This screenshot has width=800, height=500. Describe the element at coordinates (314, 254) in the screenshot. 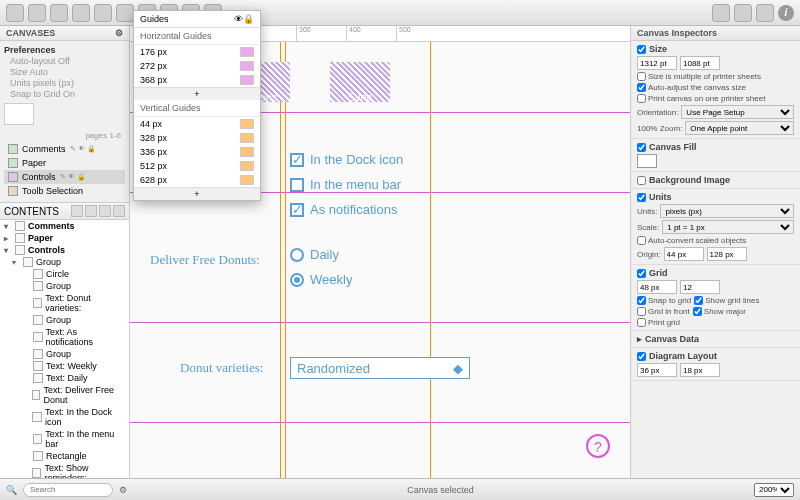

I see `radio-daily: Daily` at that location.